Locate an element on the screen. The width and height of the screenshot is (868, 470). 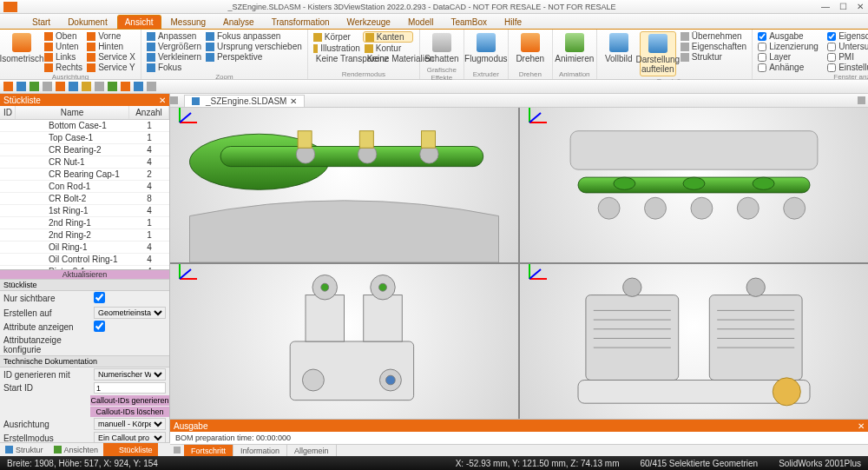
viewport-br is located at coordinates (694, 341).